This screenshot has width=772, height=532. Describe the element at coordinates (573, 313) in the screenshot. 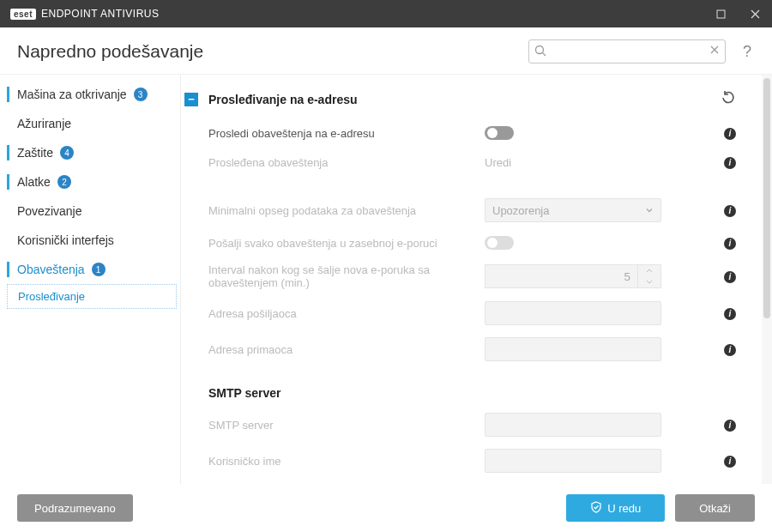

I see `input-sender-address` at that location.